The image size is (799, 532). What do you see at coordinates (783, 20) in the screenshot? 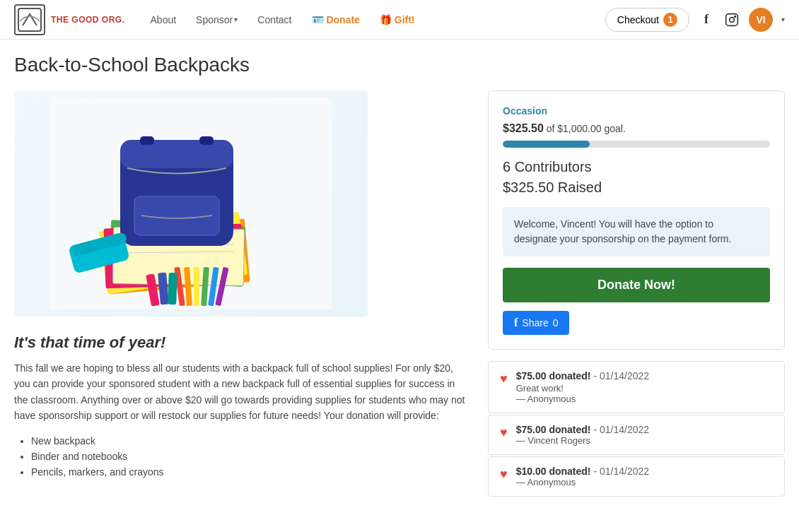
I see `user-menu-caret: ▾` at bounding box center [783, 20].